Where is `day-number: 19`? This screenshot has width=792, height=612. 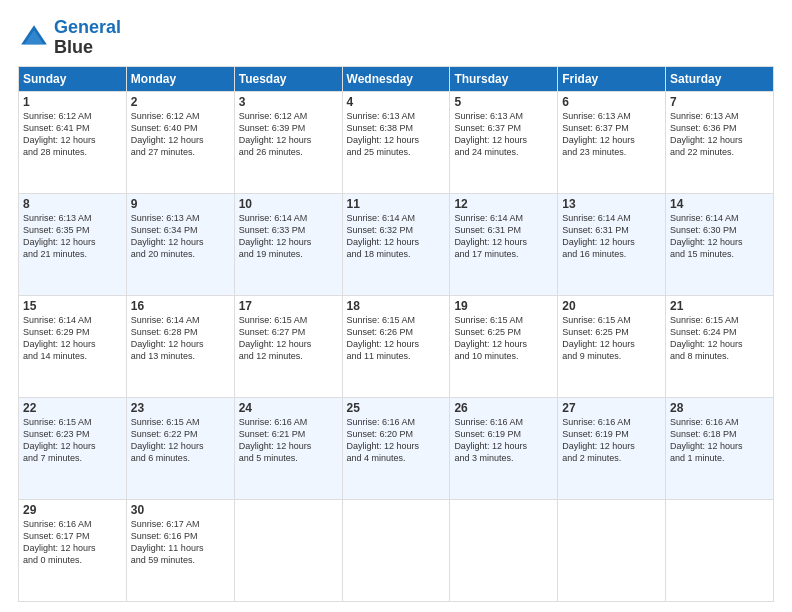
day-number: 19 is located at coordinates (504, 306).